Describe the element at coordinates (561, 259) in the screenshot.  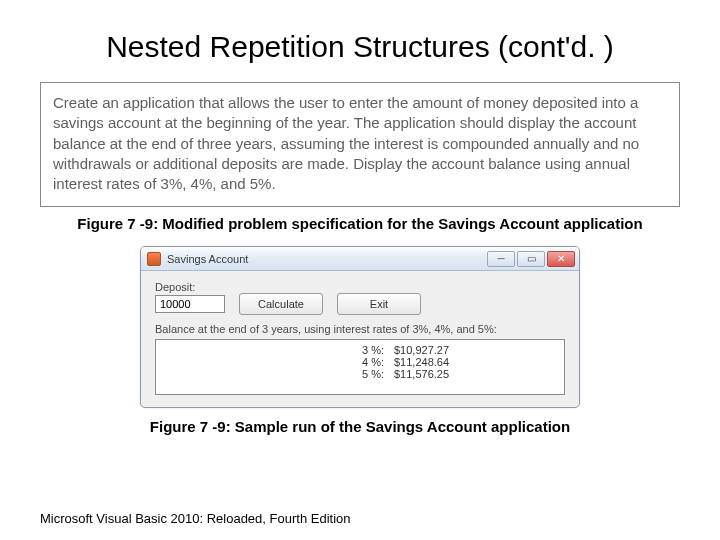
I see `close-button: ✕` at that location.